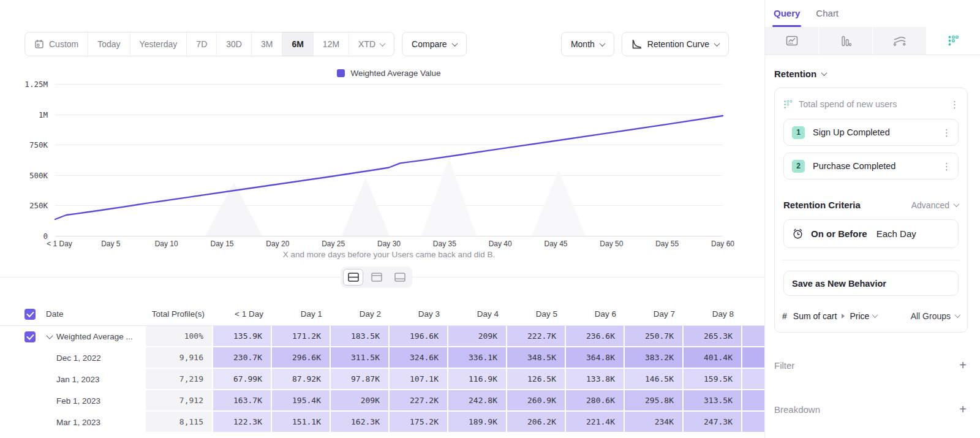 The width and height of the screenshot is (980, 438). Describe the element at coordinates (713, 314) in the screenshot. I see `column-header-day-8: Day 8` at that location.